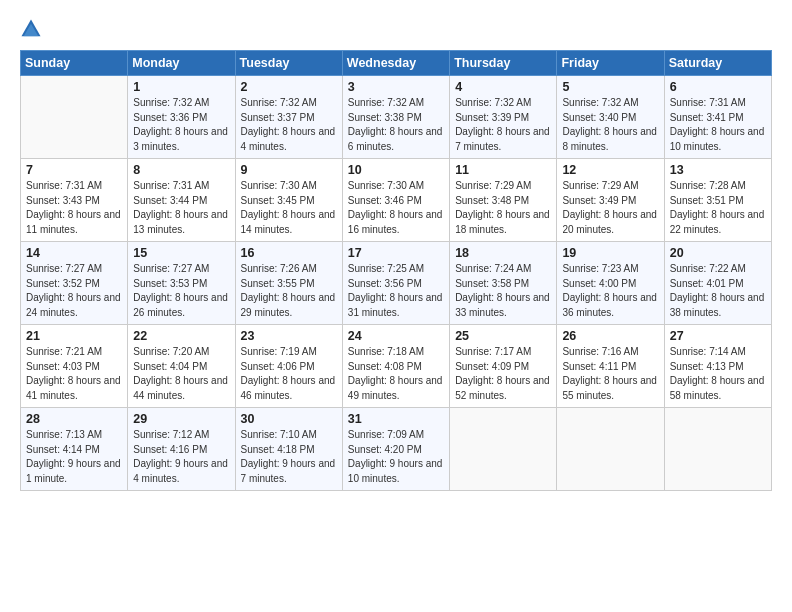 This screenshot has width=792, height=612. I want to click on day-info: Sunrise: 7:29 AMSunset: 3:49 PMDaylight:…, so click(610, 208).